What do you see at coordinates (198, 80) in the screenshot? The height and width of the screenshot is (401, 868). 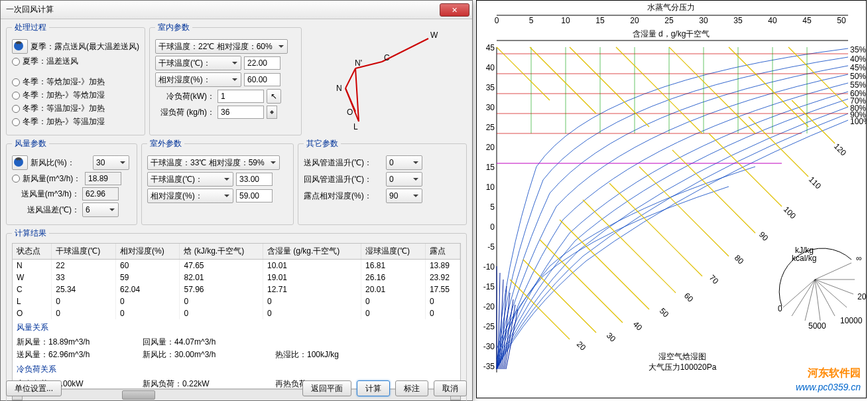 I see `indoor-rh-select: 相对湿度(%)：` at bounding box center [198, 80].